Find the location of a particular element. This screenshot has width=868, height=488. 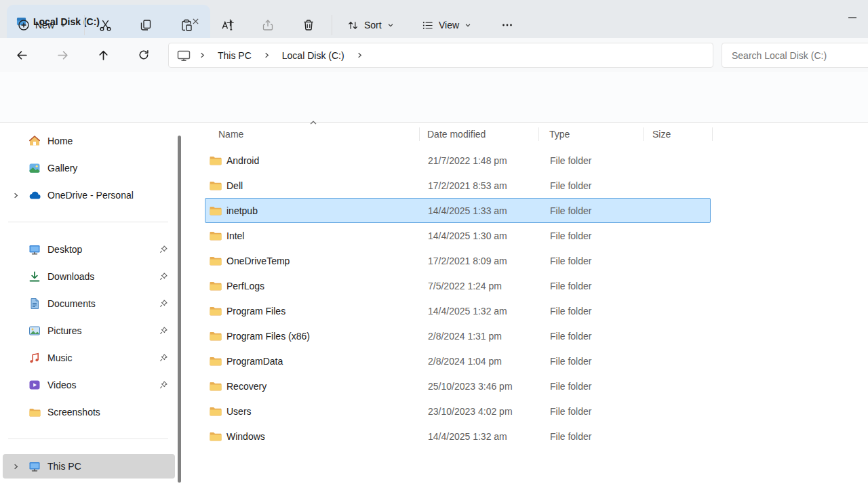

minimize-button is located at coordinates (852, 18).